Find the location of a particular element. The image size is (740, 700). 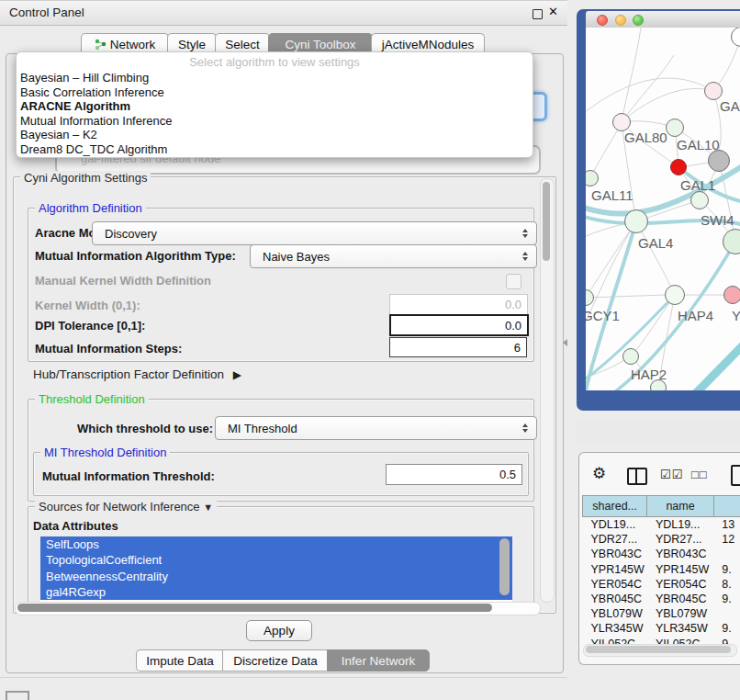

network-node-gal80 is located at coordinates (622, 122).